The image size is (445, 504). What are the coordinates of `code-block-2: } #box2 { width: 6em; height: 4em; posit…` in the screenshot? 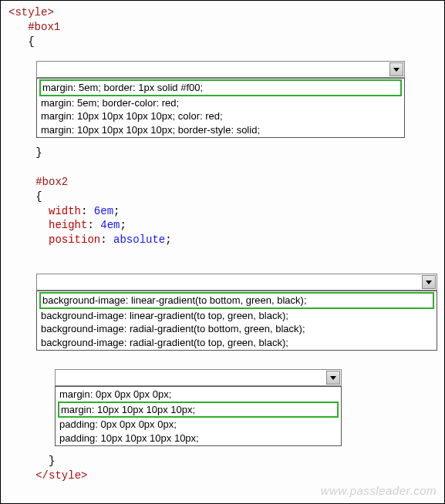 It's located at (94, 194).